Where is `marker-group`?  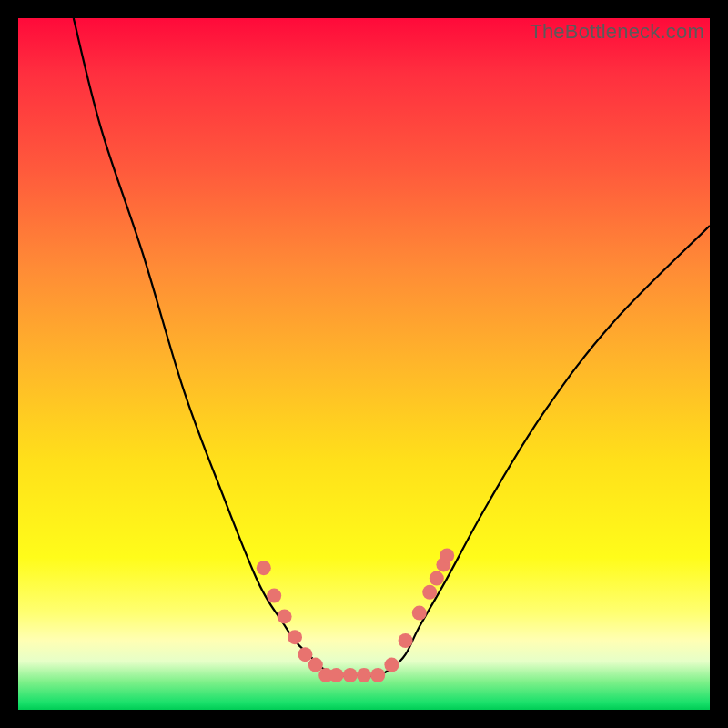 marker-group is located at coordinates (355, 615).